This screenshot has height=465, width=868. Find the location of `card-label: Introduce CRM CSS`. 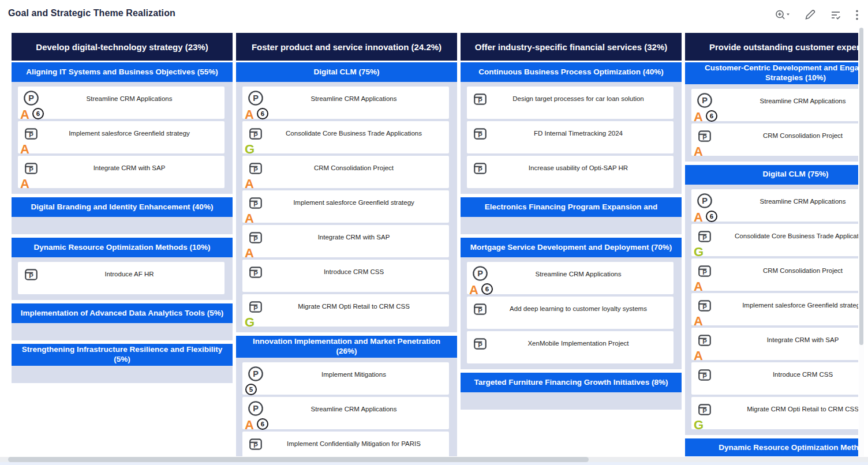

card-label: Introduce CRM CSS is located at coordinates (785, 374).